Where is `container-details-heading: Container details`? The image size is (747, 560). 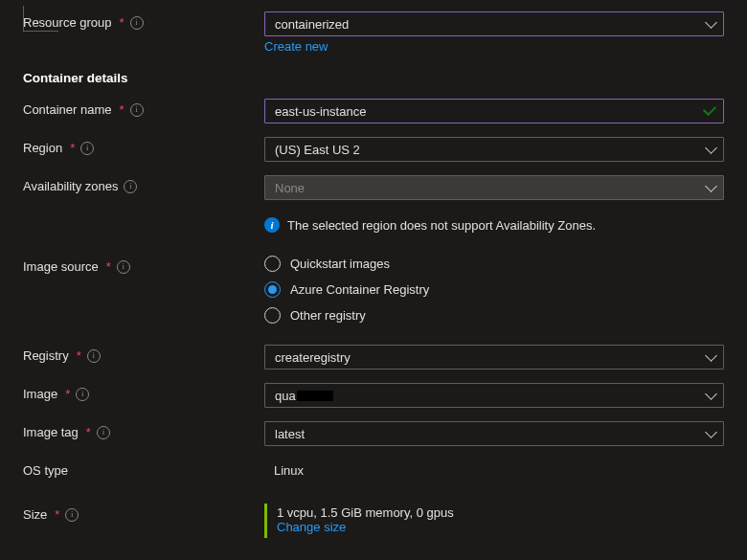
container-details-heading: Container details is located at coordinates (374, 78).